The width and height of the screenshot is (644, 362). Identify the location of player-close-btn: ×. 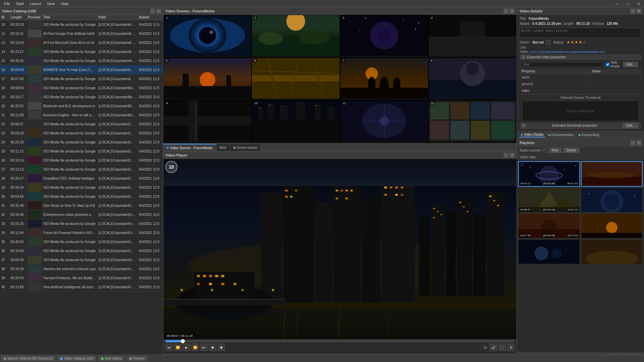
(512, 155).